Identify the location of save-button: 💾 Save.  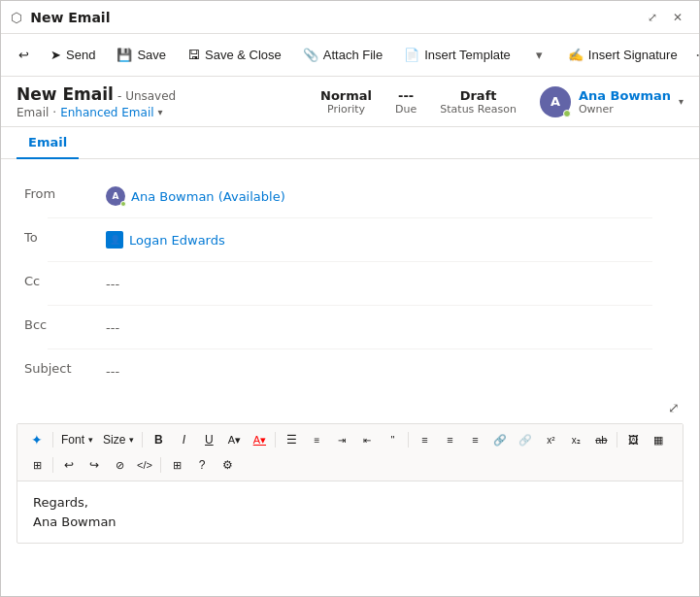
(142, 55).